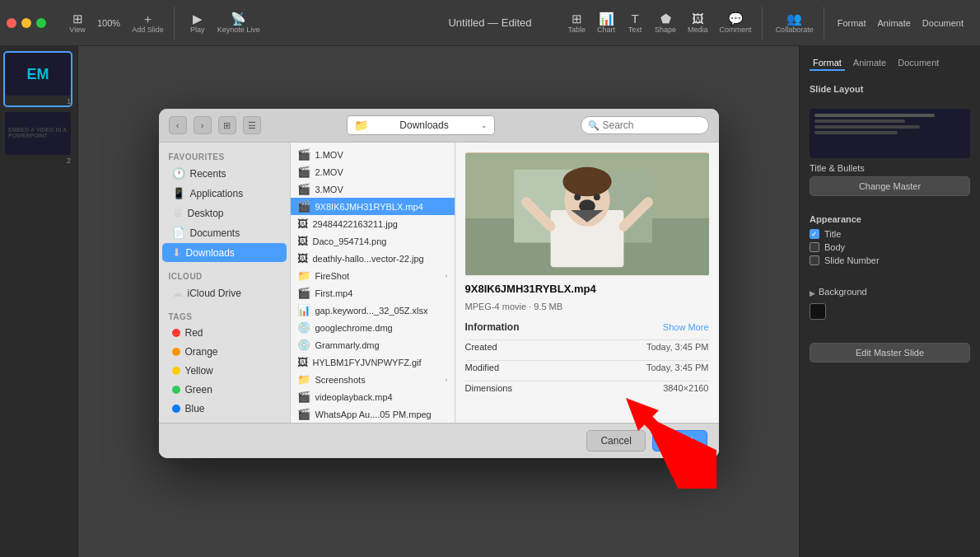 The height and width of the screenshot is (557, 980). I want to click on document-panel-button: Document, so click(943, 23).